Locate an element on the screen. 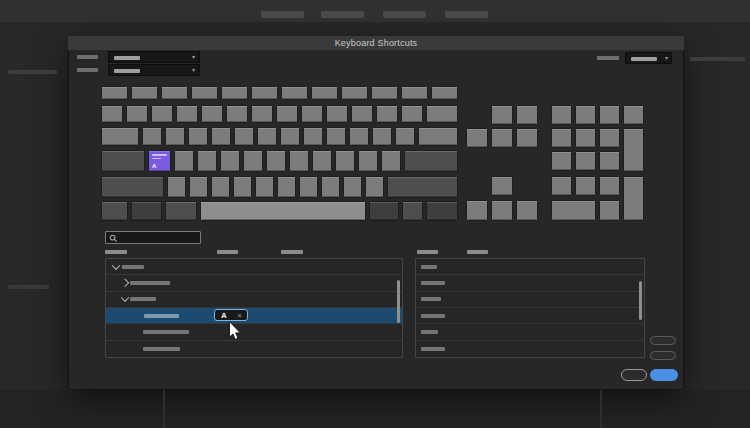 The image size is (750, 428). remove-shortcut-icon: × is located at coordinates (240, 316).